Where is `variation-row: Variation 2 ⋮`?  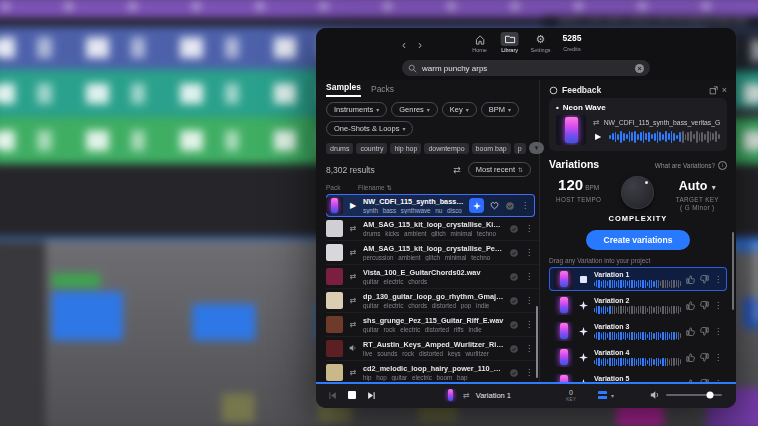
variation-row: Variation 2 ⋮ is located at coordinates (638, 305).